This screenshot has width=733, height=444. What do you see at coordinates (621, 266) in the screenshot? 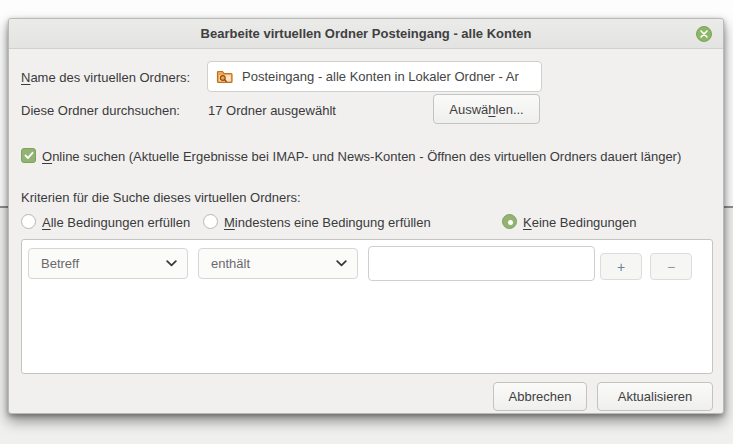
I see `add-condition-button: +` at bounding box center [621, 266].